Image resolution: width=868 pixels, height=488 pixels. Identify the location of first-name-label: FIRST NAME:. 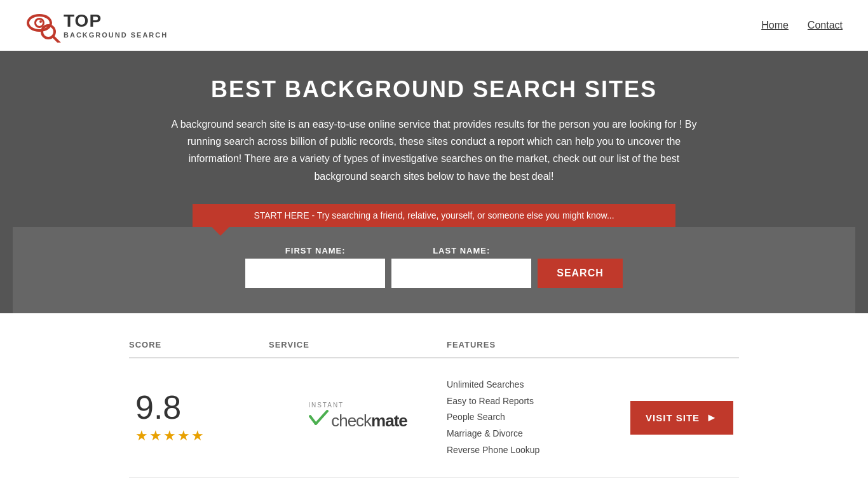
(315, 250).